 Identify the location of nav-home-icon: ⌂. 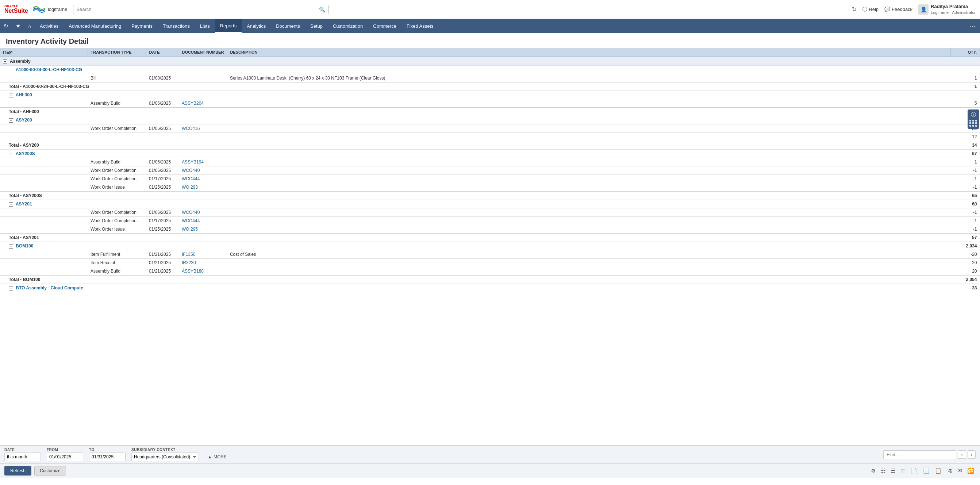
(29, 26).